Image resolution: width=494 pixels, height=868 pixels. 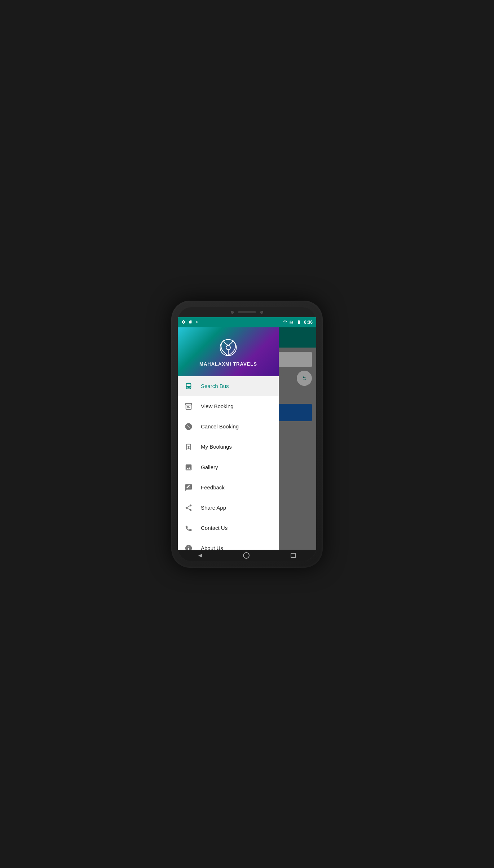 I want to click on signal-icon, so click(x=292, y=322).